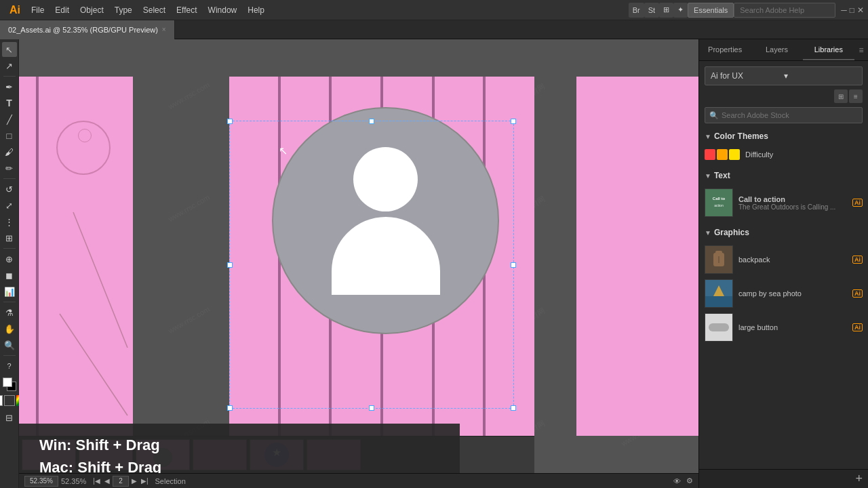 This screenshot has width=868, height=488. Describe the element at coordinates (83, 30) in the screenshot. I see `tab-filename: 02_Assets.ai @ 52.35% (RGB/GPU Preview)` at that location.